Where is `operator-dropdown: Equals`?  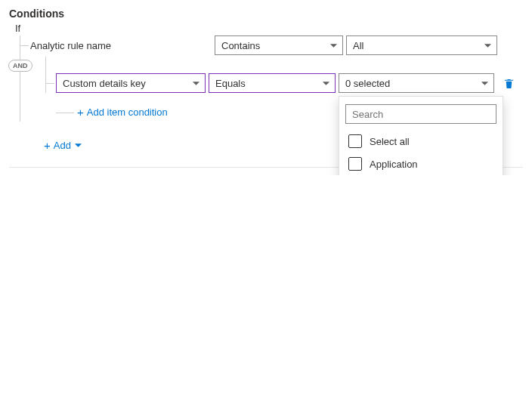
operator-dropdown: Equals is located at coordinates (272, 83).